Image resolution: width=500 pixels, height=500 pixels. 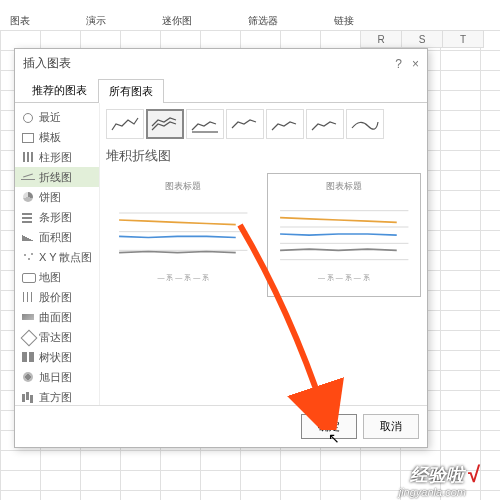 I want to click on dialog-tabs: 推荐的图表 所有图表, so click(x=221, y=90).